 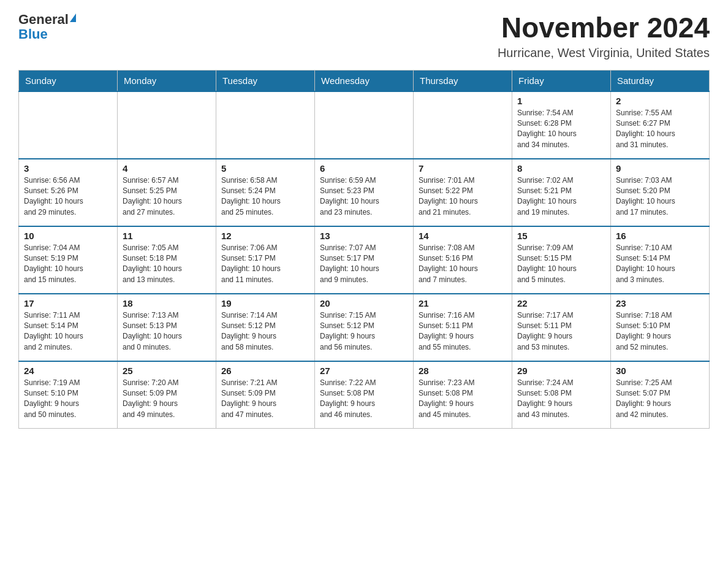 I want to click on logo-blue-text: Blue, so click(x=33, y=34).